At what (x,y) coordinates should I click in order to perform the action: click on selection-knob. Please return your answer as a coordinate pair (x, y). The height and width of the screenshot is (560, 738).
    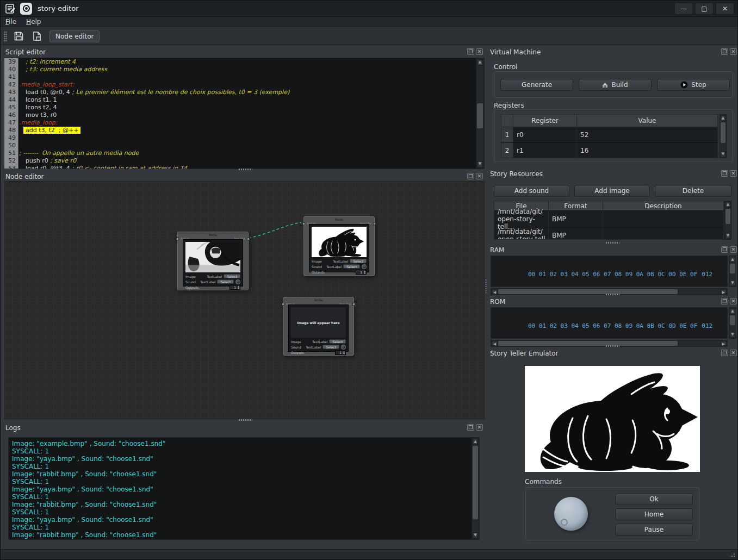
    Looking at the image, I should click on (571, 514).